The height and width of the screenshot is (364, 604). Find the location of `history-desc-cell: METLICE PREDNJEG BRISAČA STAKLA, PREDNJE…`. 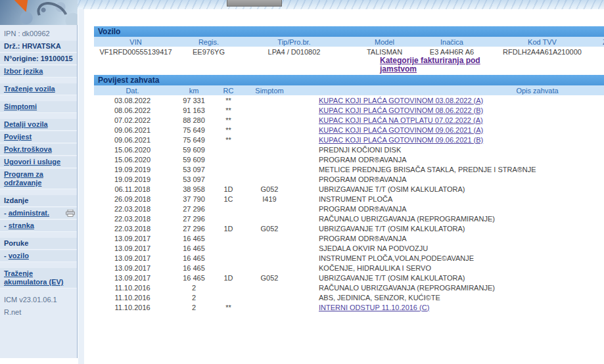

history-desc-cell: METLICE PREDNJEG BRISAČA STAKLA, PREDNJE… is located at coordinates (452, 170).